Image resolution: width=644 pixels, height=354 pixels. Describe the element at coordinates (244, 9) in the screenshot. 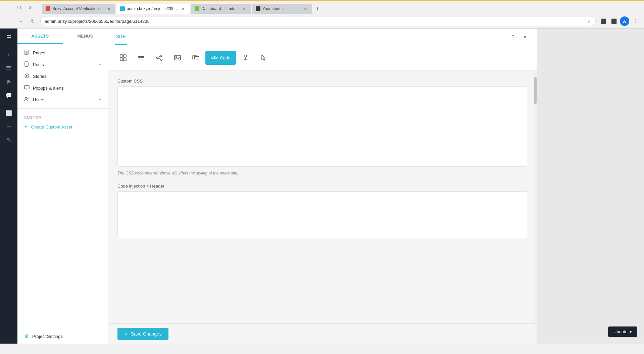

I see `tab-jimdo-close: ✕` at that location.